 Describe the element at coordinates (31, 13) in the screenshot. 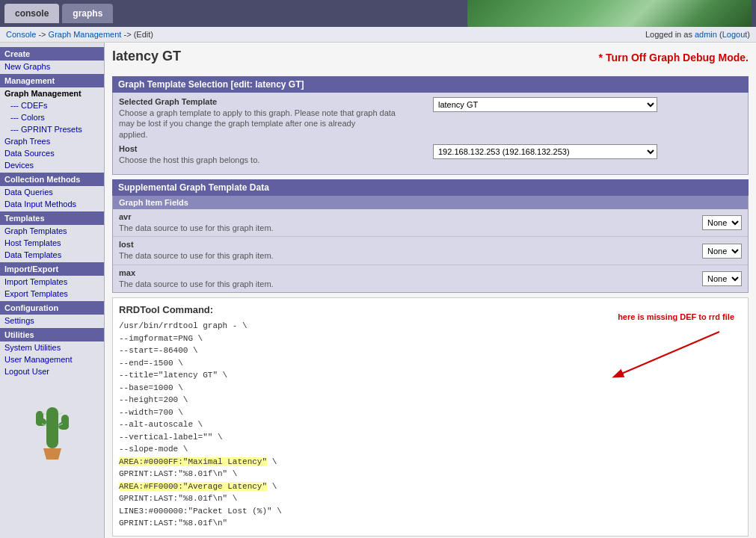

I see `console-tab: console` at that location.